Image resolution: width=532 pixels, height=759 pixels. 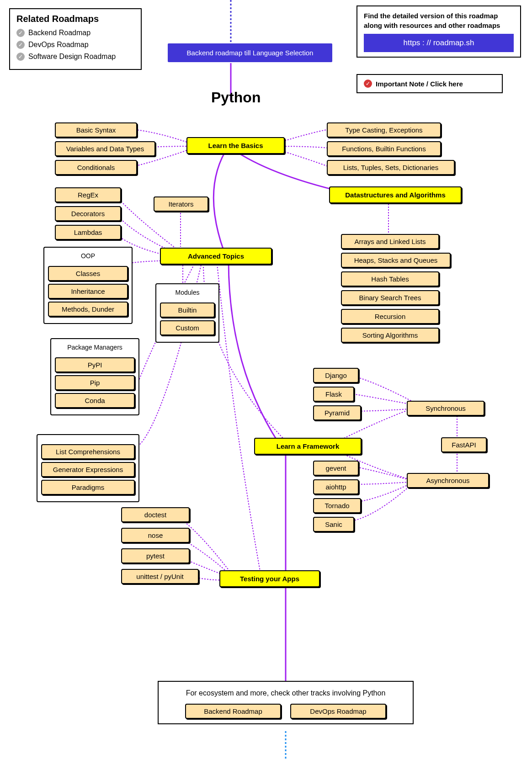 I want to click on related-roadmaps-panel: Related Roadmaps ✓Backend Roadmap ✓DevOp…, so click(x=75, y=39).